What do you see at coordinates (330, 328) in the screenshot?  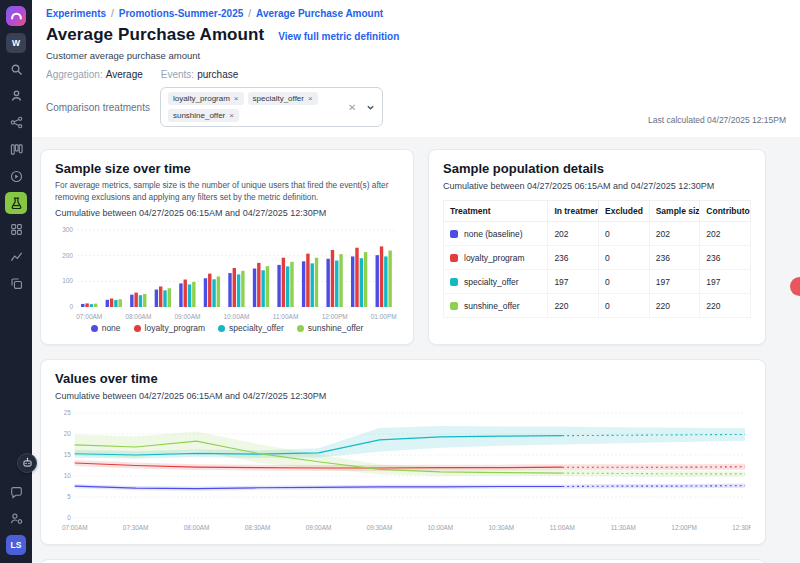 I see `legend-item: sunshine_offer` at bounding box center [330, 328].